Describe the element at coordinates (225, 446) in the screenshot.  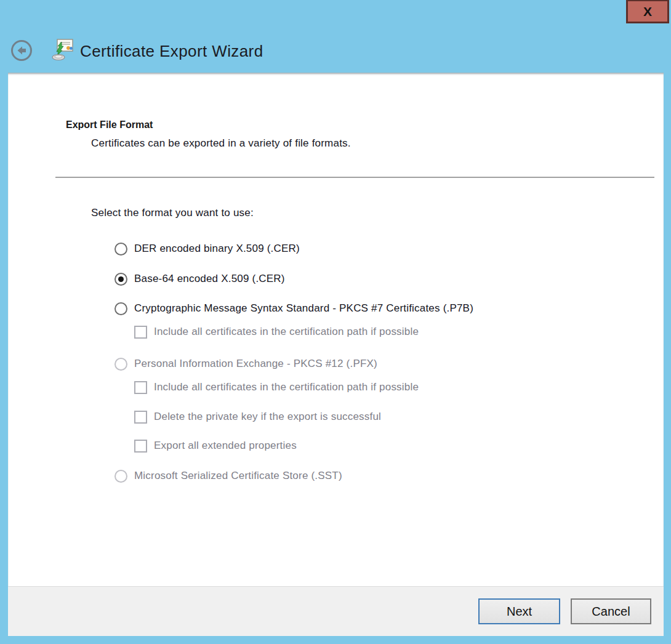
I see `checkbox-label: Export all extended properties` at that location.